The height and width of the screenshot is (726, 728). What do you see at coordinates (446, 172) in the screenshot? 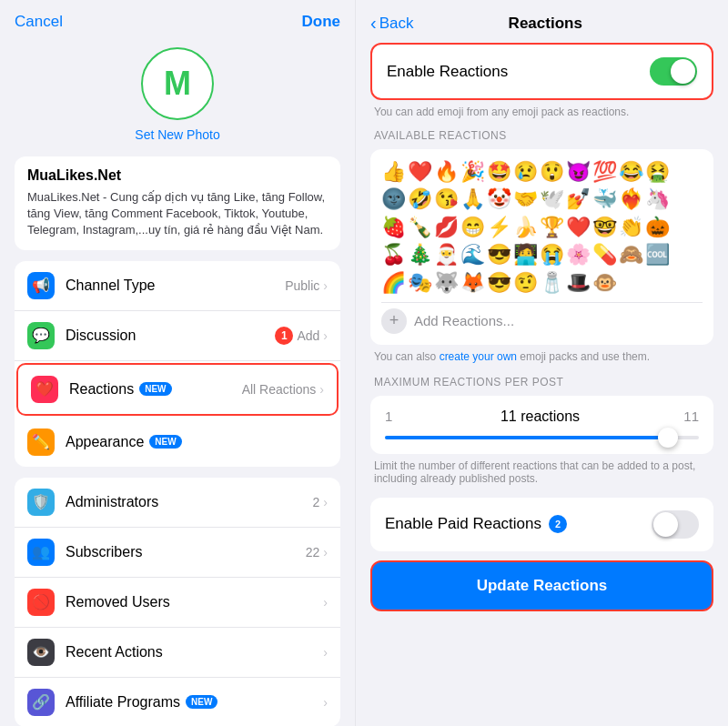
I see `emoji: 🔥` at bounding box center [446, 172].